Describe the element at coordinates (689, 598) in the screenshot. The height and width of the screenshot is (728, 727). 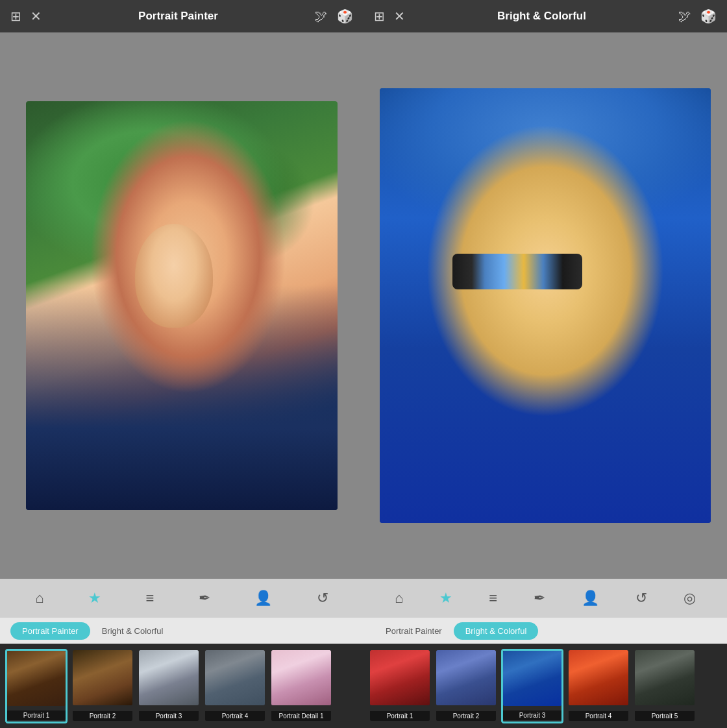
I see `palette-icon-right: ◎` at that location.